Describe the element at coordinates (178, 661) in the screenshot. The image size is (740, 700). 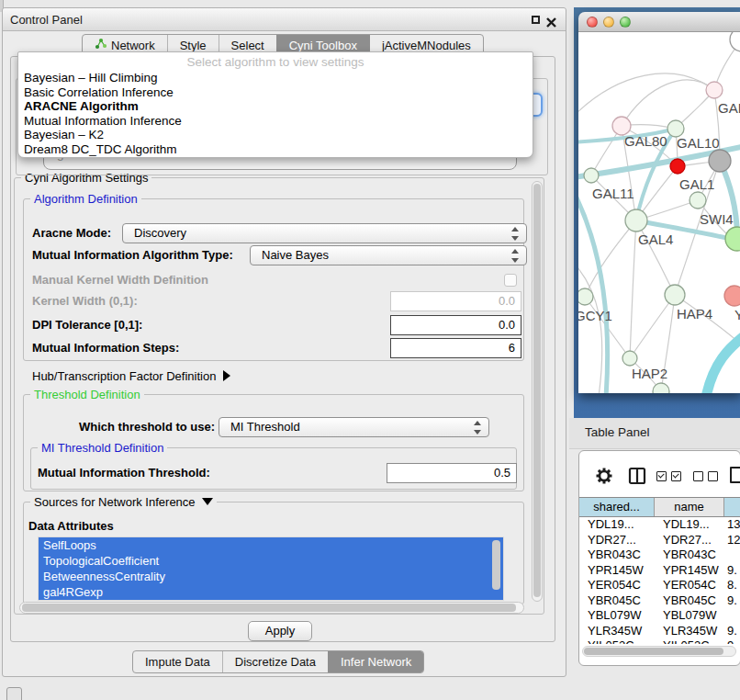
I see `tab-impute-data: Impute Data` at that location.